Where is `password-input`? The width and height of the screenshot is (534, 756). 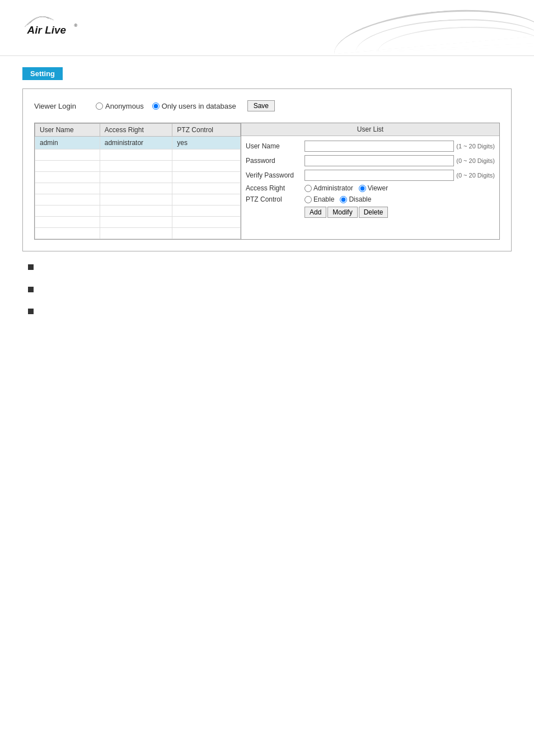 password-input is located at coordinates (380, 161).